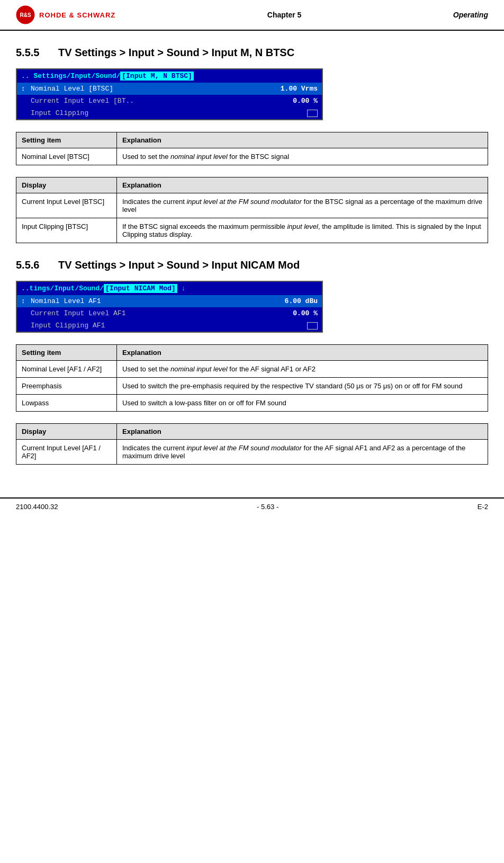 The image size is (504, 863). I want to click on svg-text: R&S, so click(25, 15).